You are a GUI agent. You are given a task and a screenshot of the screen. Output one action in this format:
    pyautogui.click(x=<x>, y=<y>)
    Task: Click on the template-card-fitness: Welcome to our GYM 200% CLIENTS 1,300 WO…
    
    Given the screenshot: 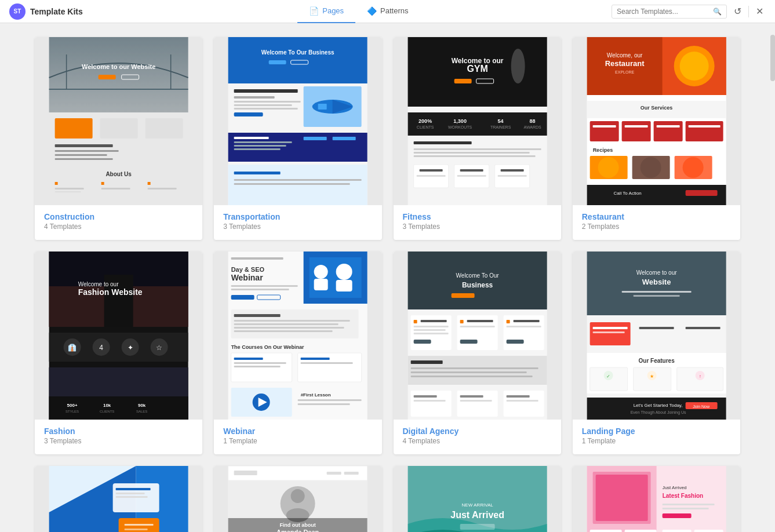 What is the action you would take?
    pyautogui.click(x=478, y=139)
    